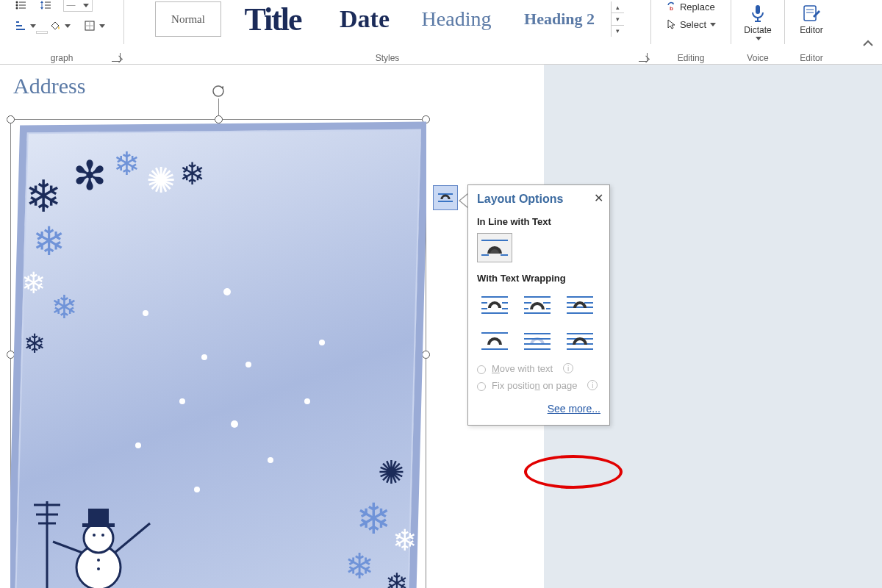 The width and height of the screenshot is (882, 588). I want to click on bullets-button, so click(21, 6).